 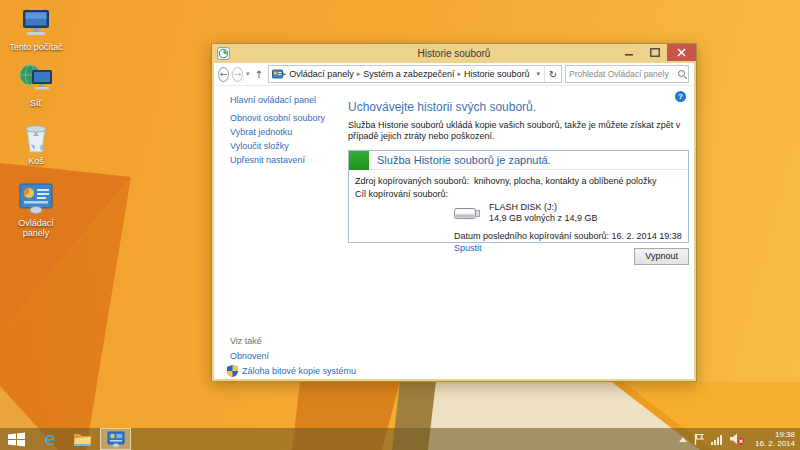 I want to click on this-pc-icon, so click(x=36, y=23).